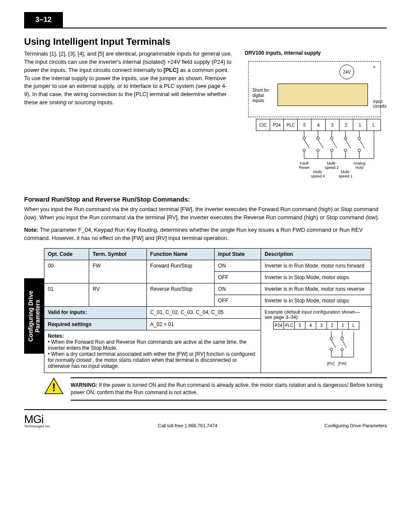  Describe the element at coordinates (238, 277) in the screenshot. I see `cell-state: OFF` at that location.